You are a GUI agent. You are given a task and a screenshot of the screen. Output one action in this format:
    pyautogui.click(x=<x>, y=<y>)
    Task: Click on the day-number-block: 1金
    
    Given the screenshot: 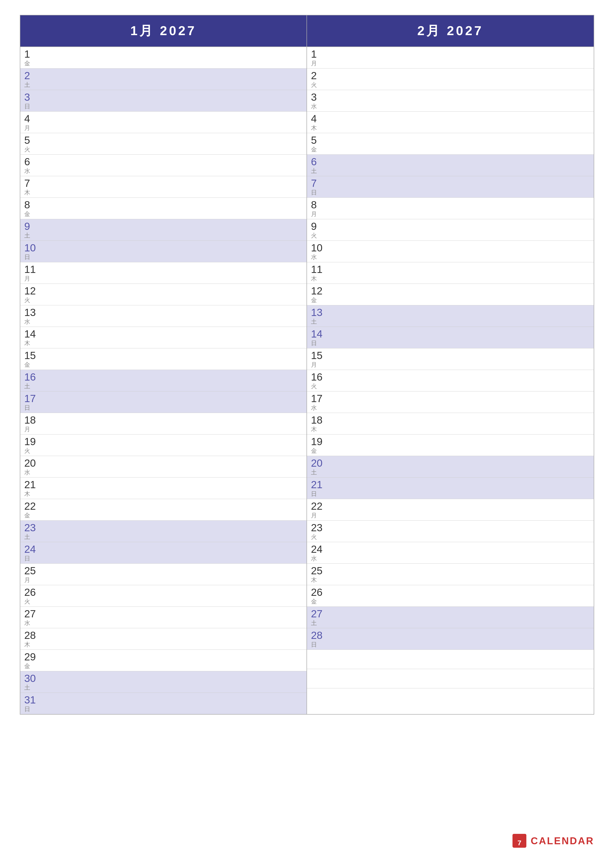 What is the action you would take?
    pyautogui.click(x=33, y=57)
    